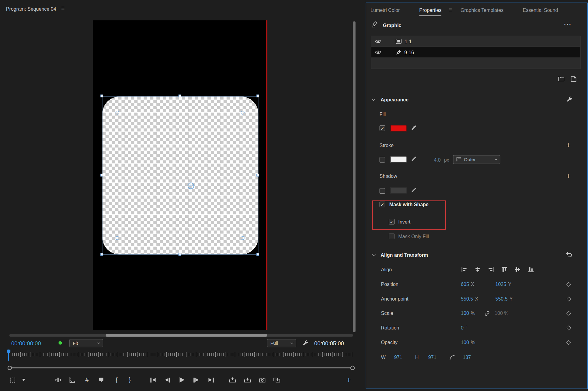 This screenshot has width=588, height=391. Describe the element at coordinates (517, 269) in the screenshot. I see `align-center-vertical-icon` at that location.